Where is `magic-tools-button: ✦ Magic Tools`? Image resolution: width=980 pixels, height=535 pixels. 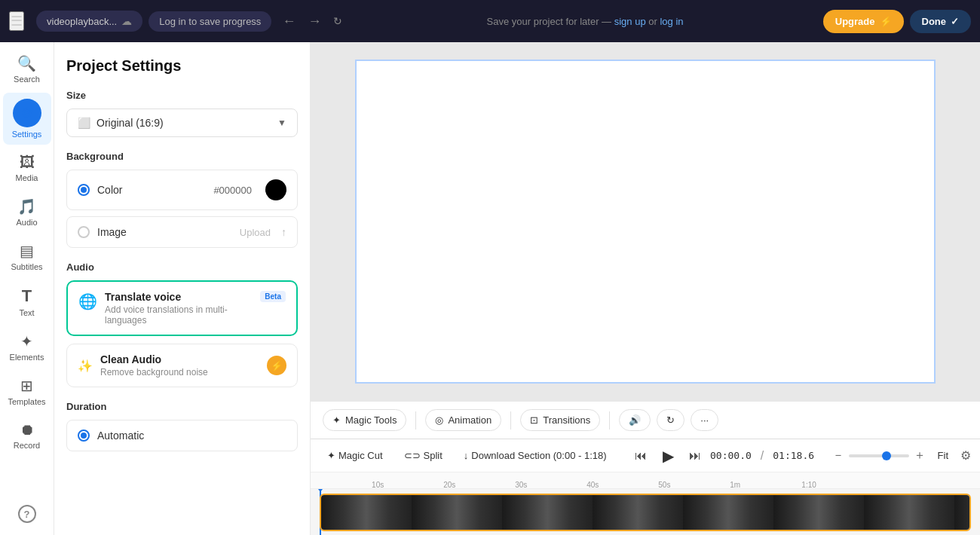 magic-tools-button: ✦ Magic Tools is located at coordinates (365, 420).